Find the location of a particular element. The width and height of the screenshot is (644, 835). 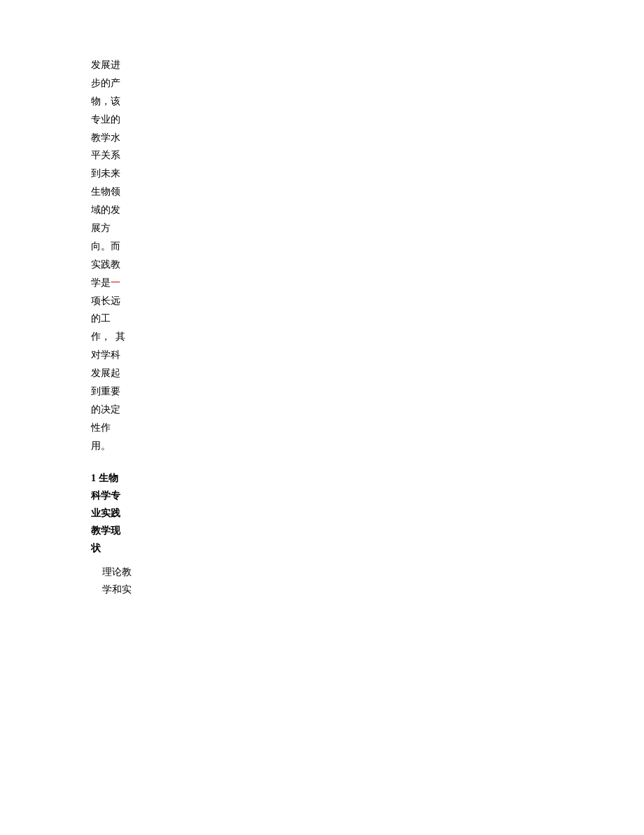

text-line-15: 的工 is located at coordinates (101, 318).